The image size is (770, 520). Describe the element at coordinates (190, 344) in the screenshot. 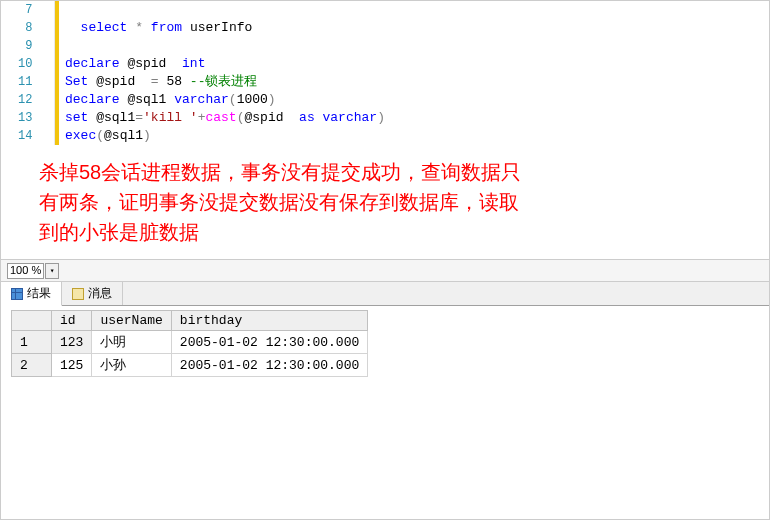

I see `results-table: id userName birthday 1123小明2005-01-02 12…` at that location.